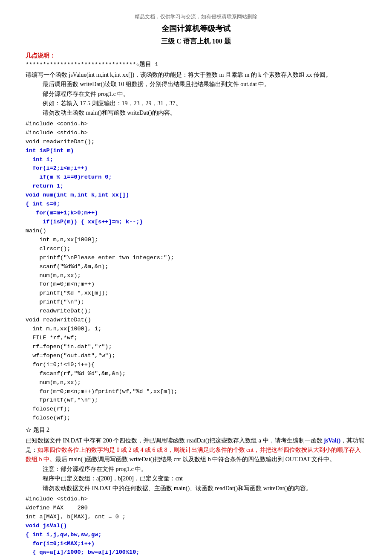 The width and height of the screenshot is (392, 555). What do you see at coordinates (196, 205) in the screenshot?
I see `code-line-10: { int s=0;` at bounding box center [196, 205].